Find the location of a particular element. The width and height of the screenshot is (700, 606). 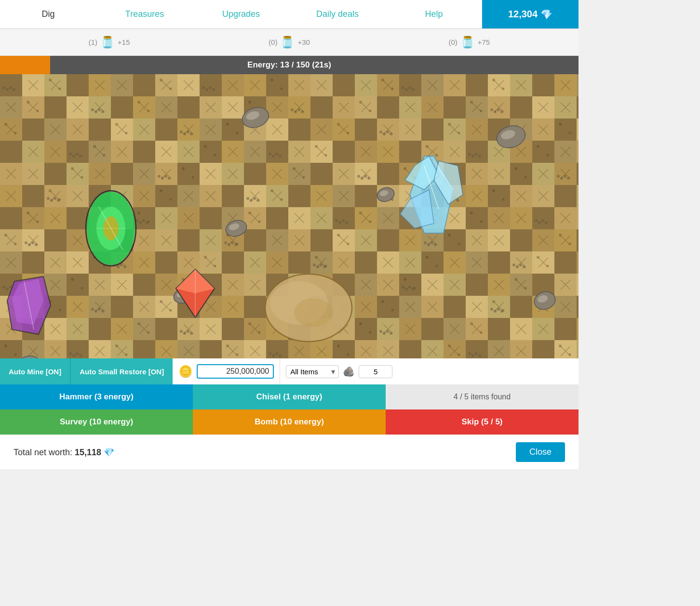

filter-section: All Items Gems Artifacts Fossils 🪨 is located at coordinates (429, 371).